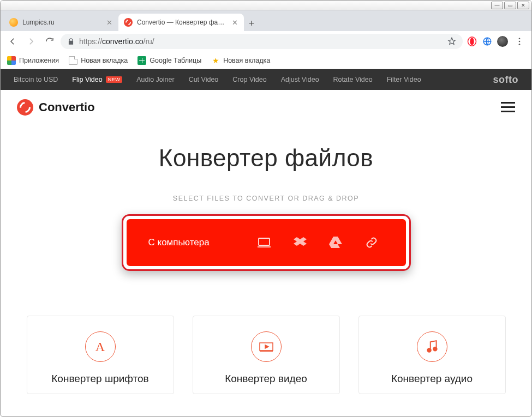 The image size is (532, 417). Describe the element at coordinates (128, 22) in the screenshot. I see `convertio-favicon` at that location.